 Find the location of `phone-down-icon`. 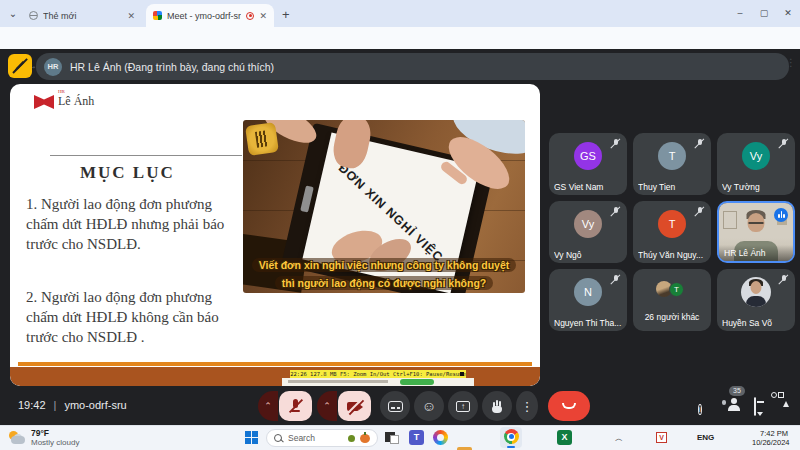

phone-down-icon is located at coordinates (569, 406).